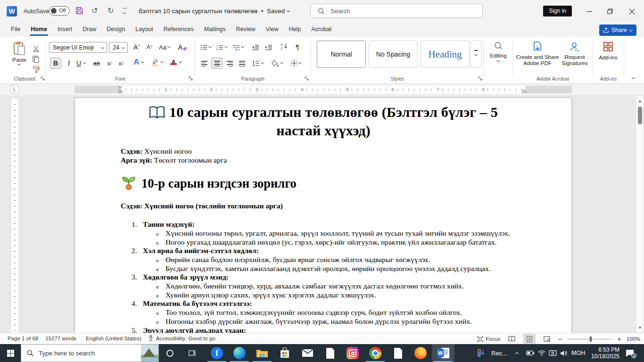 This screenshot has height=362, width=644. Describe the element at coordinates (69, 63) in the screenshot. I see `italic-button: I` at that location.